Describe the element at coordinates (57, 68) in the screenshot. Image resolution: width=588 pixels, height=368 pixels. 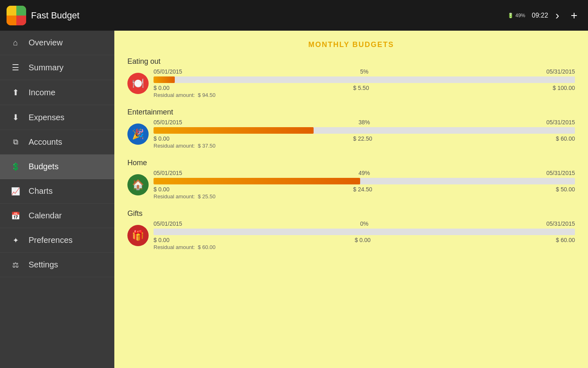
I see `sidebar-item-summary: ☰ Summary` at that location.